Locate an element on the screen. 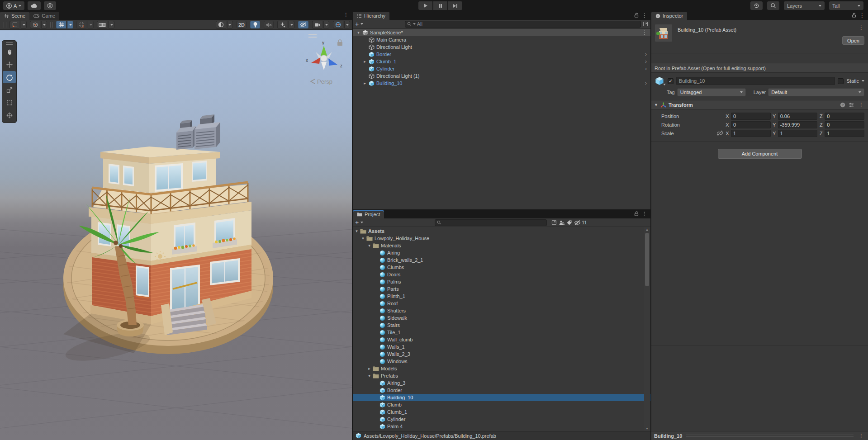  hierarchy-item: ▸Clumb_1› is located at coordinates (502, 62).